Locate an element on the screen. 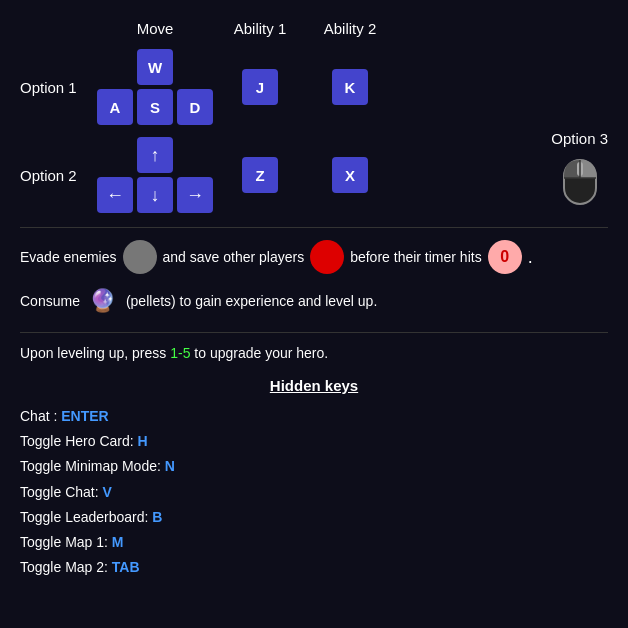  hidden-key-chat-toggle-label: Toggle Chat: is located at coordinates (62, 492).